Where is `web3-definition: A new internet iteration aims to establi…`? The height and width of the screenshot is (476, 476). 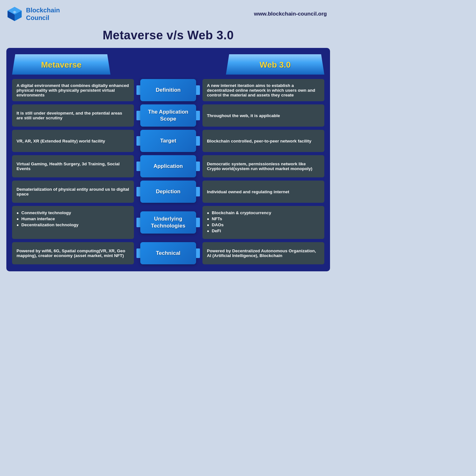 web3-definition: A new internet iteration aims to establi… is located at coordinates (263, 90).